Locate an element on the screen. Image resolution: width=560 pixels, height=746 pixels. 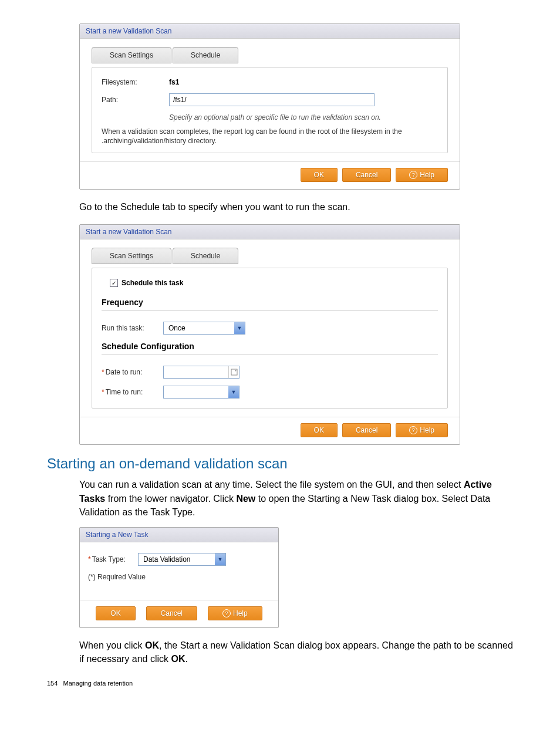
path-hint: Specify an optional path or specific fil… is located at coordinates (303, 117).